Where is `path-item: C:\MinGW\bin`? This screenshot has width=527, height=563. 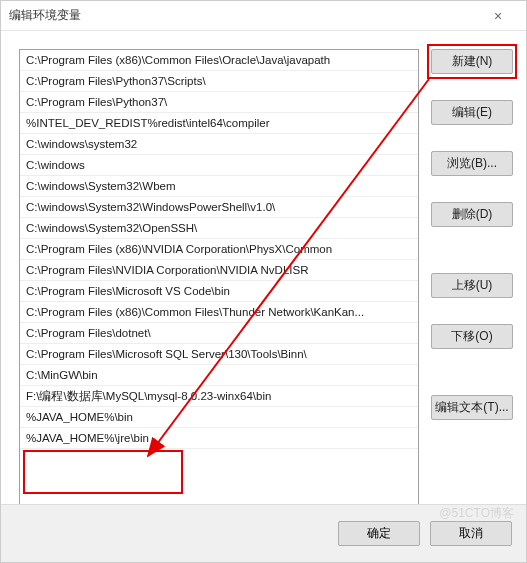 path-item: C:\MinGW\bin is located at coordinates (219, 376).